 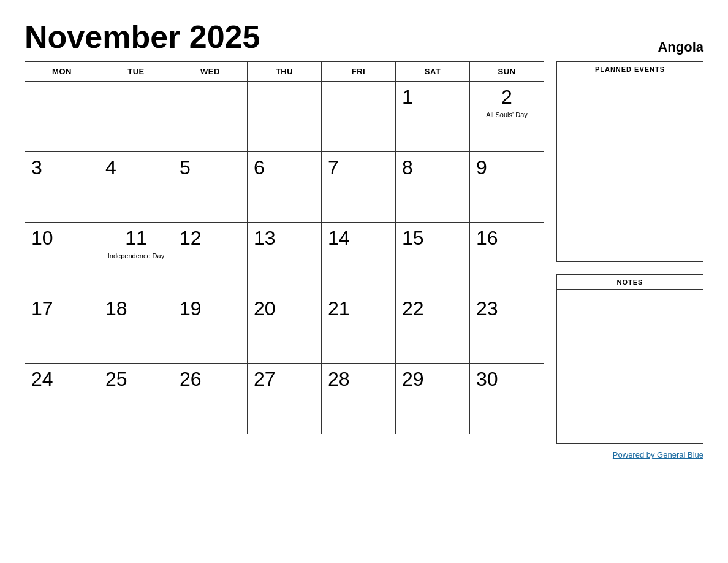 What do you see at coordinates (630, 268) in the screenshot?
I see `sidebar-gap` at bounding box center [630, 268].